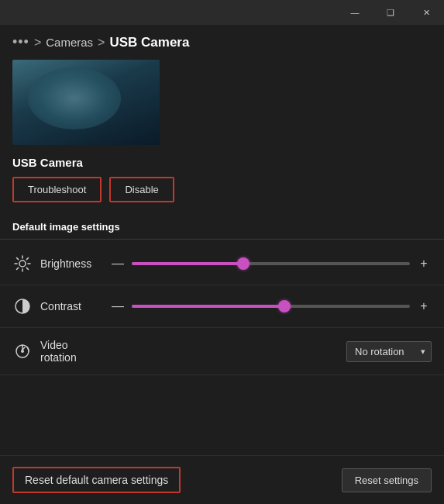 The height and width of the screenshot is (504, 444). What do you see at coordinates (424, 306) in the screenshot?
I see `contrast-increase: +` at bounding box center [424, 306].